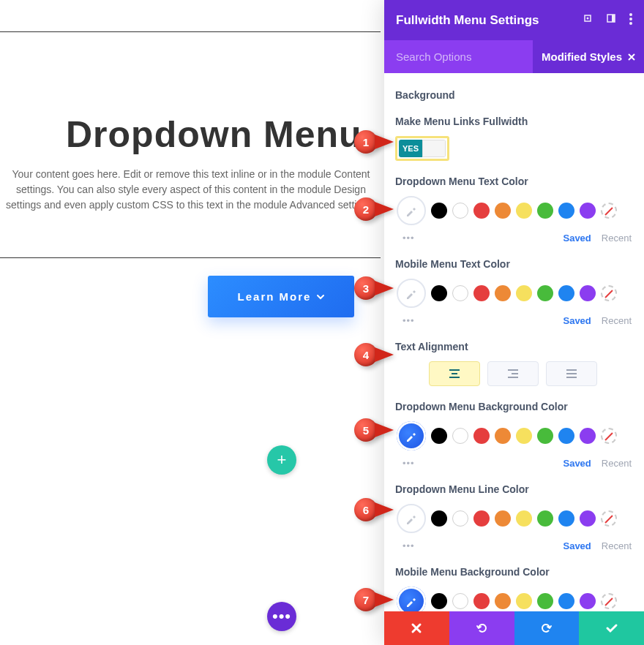  I want to click on learn-more-button: Learn More, so click(281, 297).